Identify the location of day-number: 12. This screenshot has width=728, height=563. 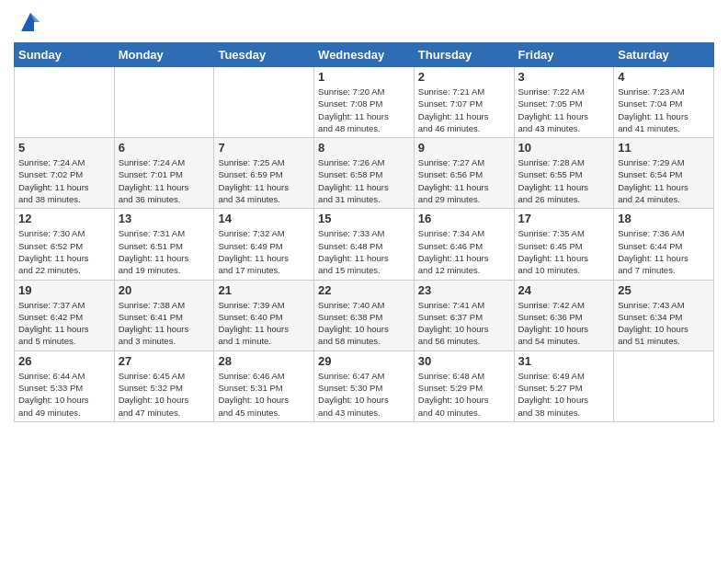
(64, 219).